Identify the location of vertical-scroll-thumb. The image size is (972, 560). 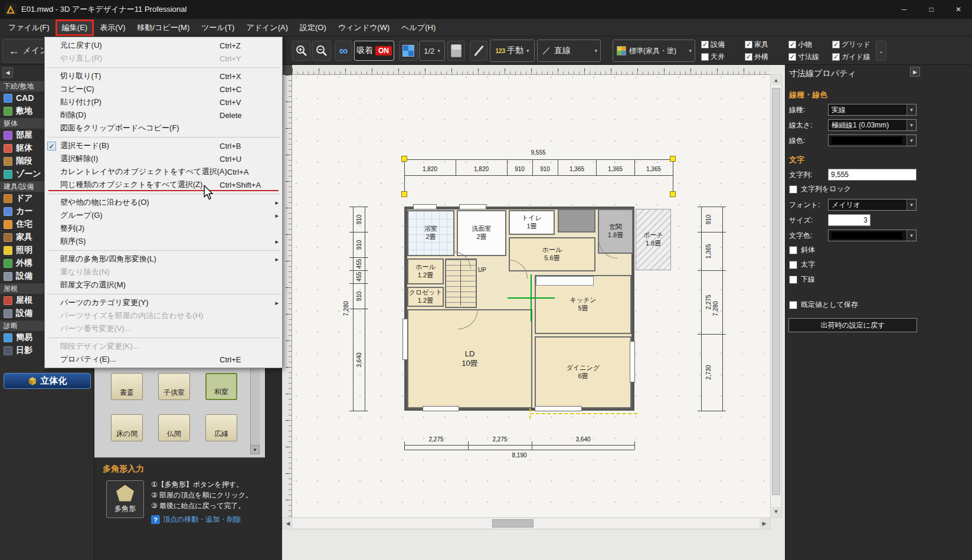
(776, 292).